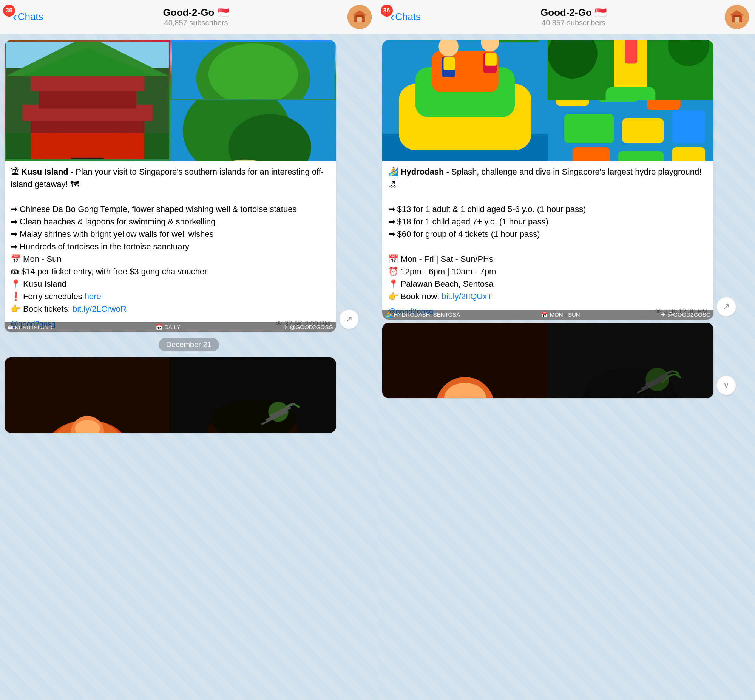 Image resolution: width=755 pixels, height=700 pixels. I want to click on kusu-aerial-image, so click(253, 131).